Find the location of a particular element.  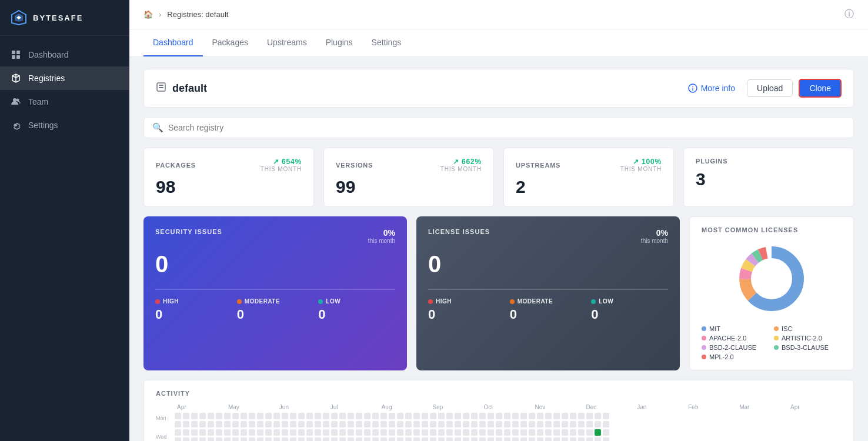

tab-plugins: Plugins is located at coordinates (339, 43).